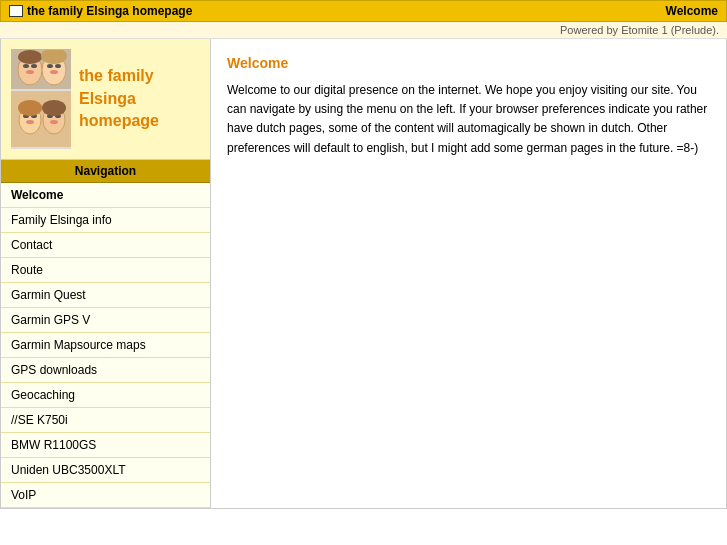 This screenshot has width=727, height=545. I want to click on nav-link-route: Route, so click(106, 270).